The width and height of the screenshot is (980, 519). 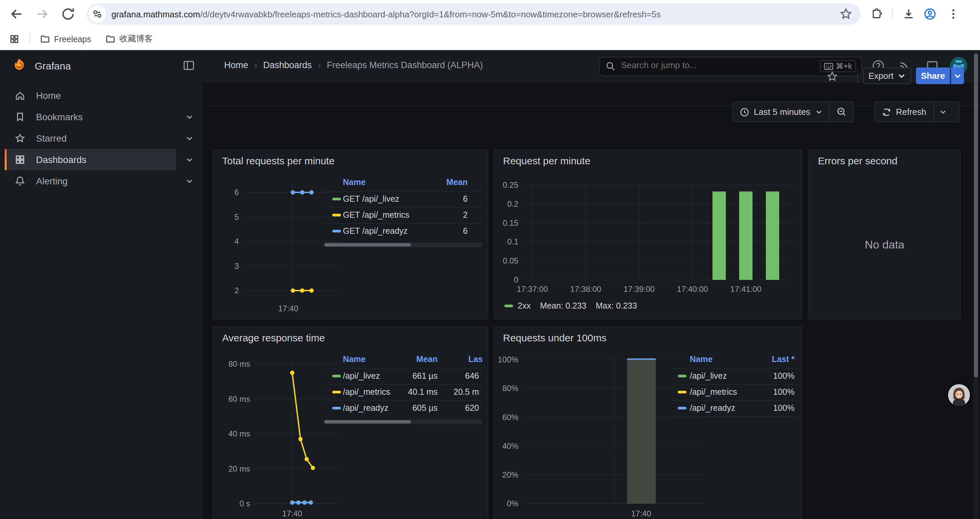 I want to click on export-button: Export, so click(x=887, y=76).